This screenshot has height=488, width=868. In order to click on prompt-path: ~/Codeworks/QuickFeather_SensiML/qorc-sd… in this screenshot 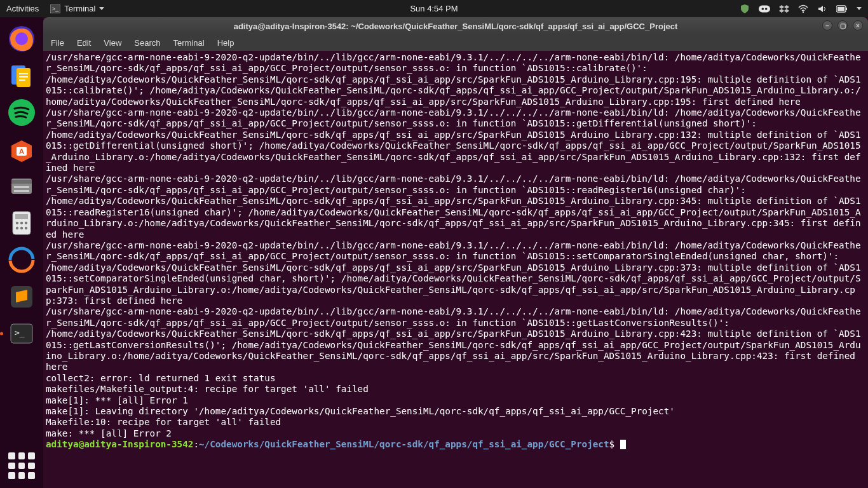, I will do `click(404, 444)`.